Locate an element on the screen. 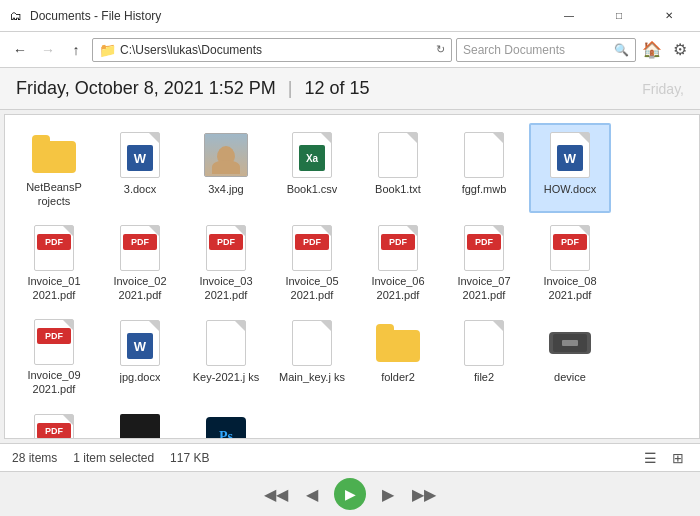 The image size is (700, 516). device-icon is located at coordinates (570, 343).